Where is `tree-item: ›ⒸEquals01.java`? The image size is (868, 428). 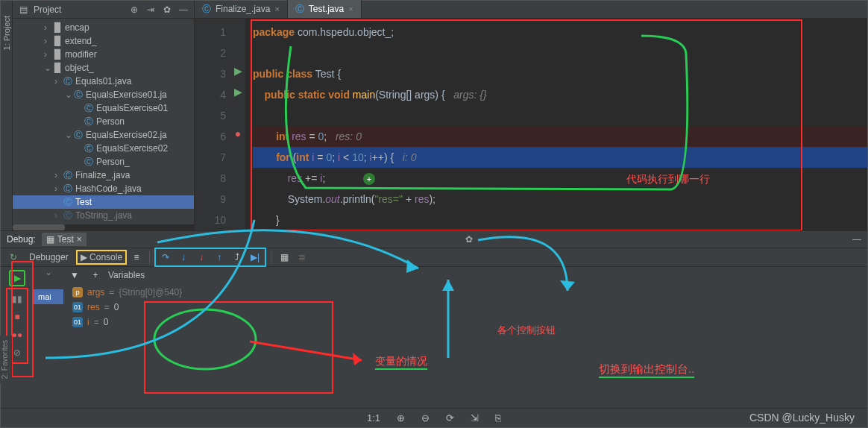
tree-item: ›ⒸEquals01.java is located at coordinates (103, 81).